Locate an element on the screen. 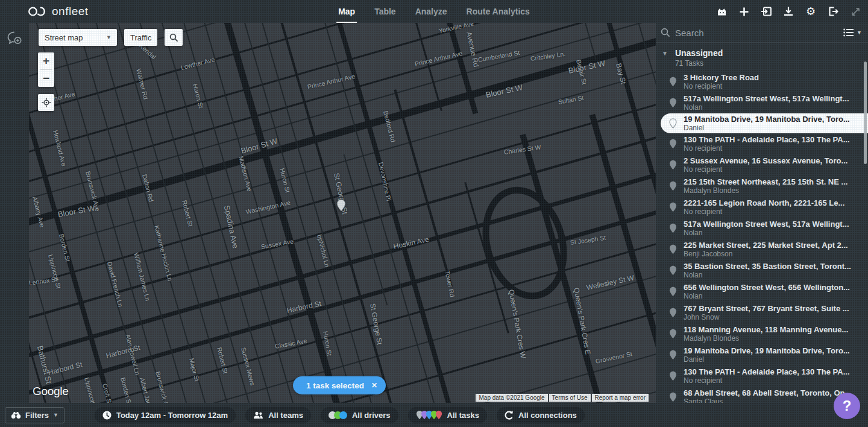  task-title: 225 Market Street, 225 Market Street, Ap… is located at coordinates (772, 245).